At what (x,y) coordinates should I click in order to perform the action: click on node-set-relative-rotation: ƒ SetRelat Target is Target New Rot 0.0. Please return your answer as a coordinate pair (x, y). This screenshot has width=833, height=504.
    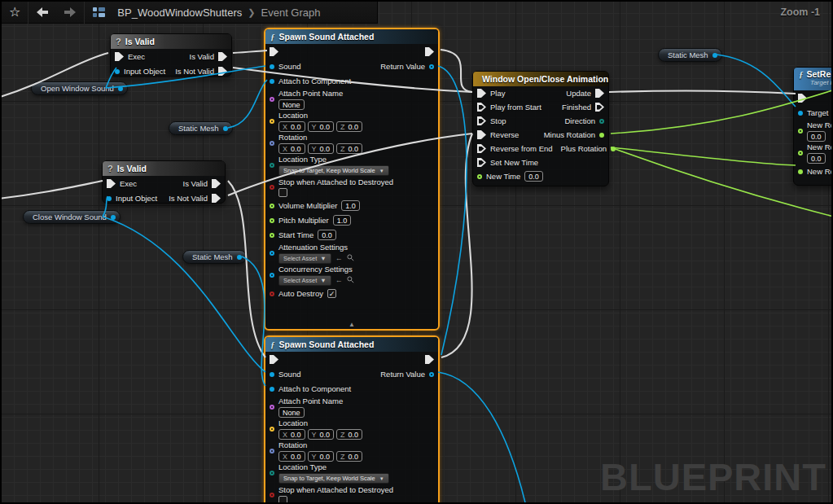
    Looking at the image, I should click on (813, 126).